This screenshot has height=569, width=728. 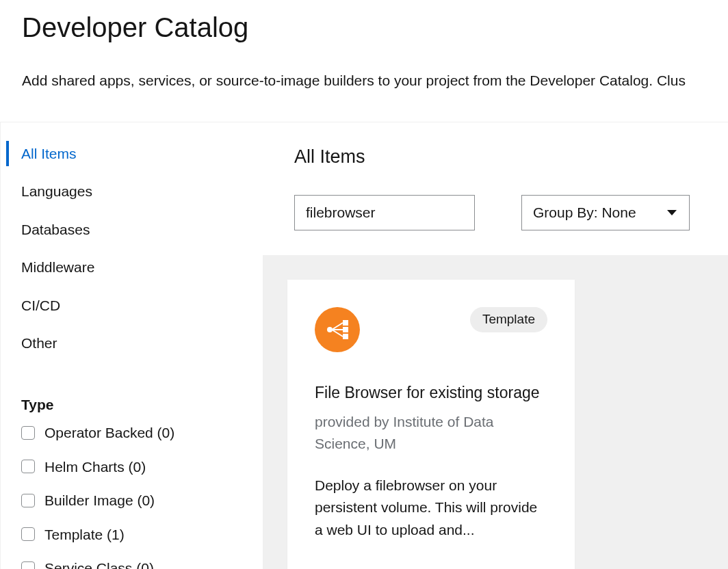 What do you see at coordinates (85, 535) in the screenshot?
I see `type-filter-label: Template (1)` at bounding box center [85, 535].